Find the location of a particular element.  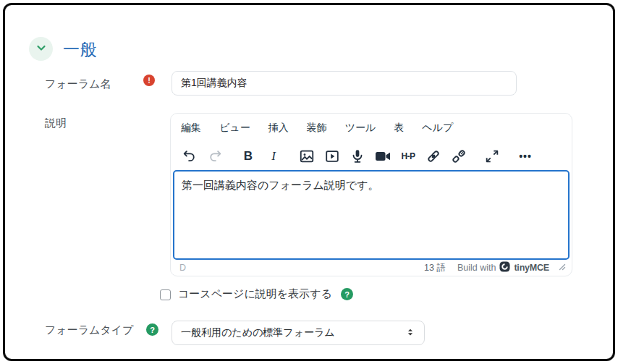

element-path: D is located at coordinates (182, 268).